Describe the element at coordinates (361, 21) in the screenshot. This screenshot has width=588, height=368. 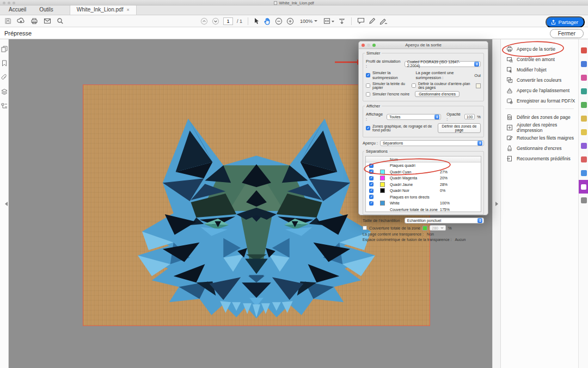
I see `comment-icon` at that location.